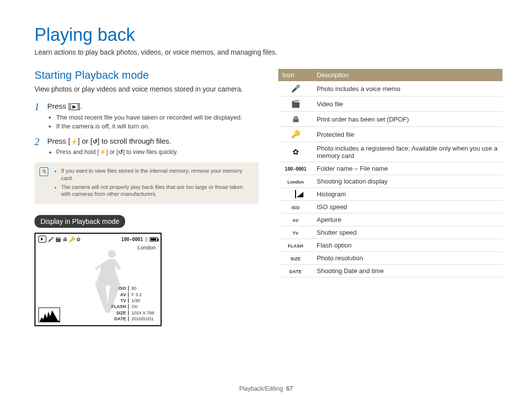 This screenshot has height=401, width=532. What do you see at coordinates (38, 142) in the screenshot?
I see `step-number: 2` at bounding box center [38, 142].